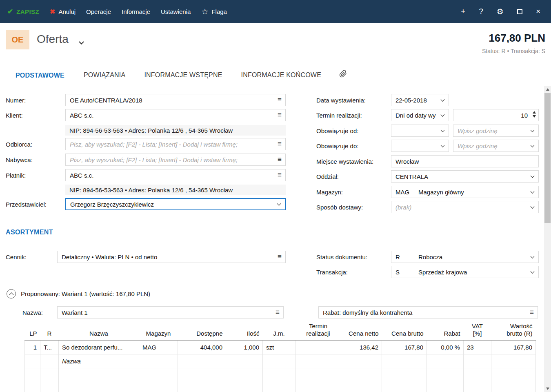 The height and width of the screenshot is (392, 551). I want to click on save-button: ✔ ZAPISZ, so click(23, 11).